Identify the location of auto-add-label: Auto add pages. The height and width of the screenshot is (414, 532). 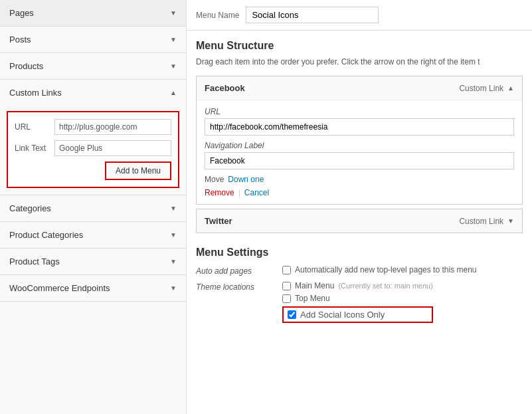
(239, 270).